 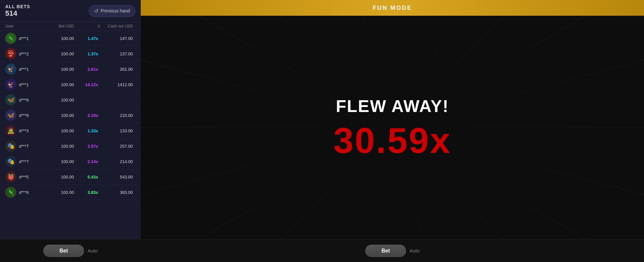 I want to click on username: d***2, so click(x=24, y=54).